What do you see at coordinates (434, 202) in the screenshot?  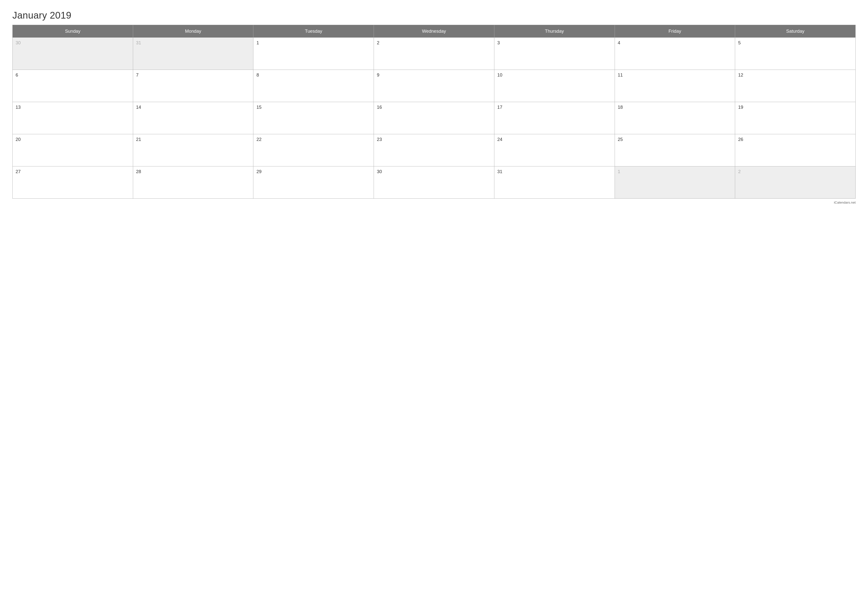 I see `footer-credit: iCalendars.net` at bounding box center [434, 202].